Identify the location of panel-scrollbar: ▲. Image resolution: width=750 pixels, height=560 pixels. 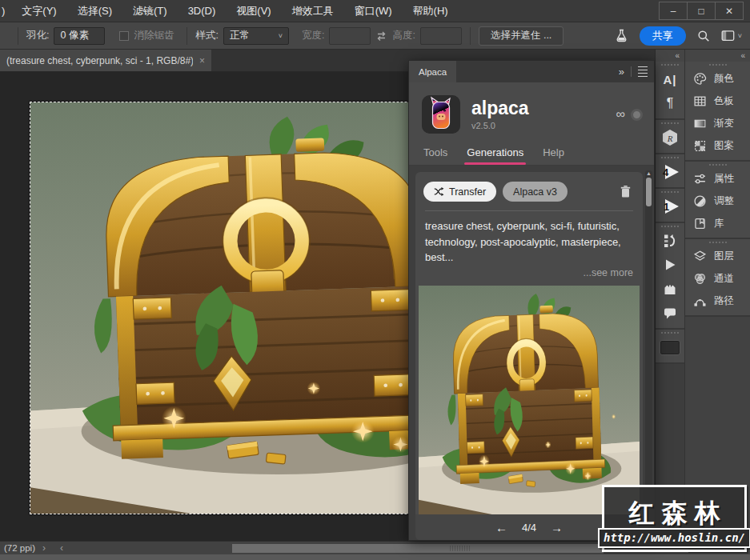
(648, 354).